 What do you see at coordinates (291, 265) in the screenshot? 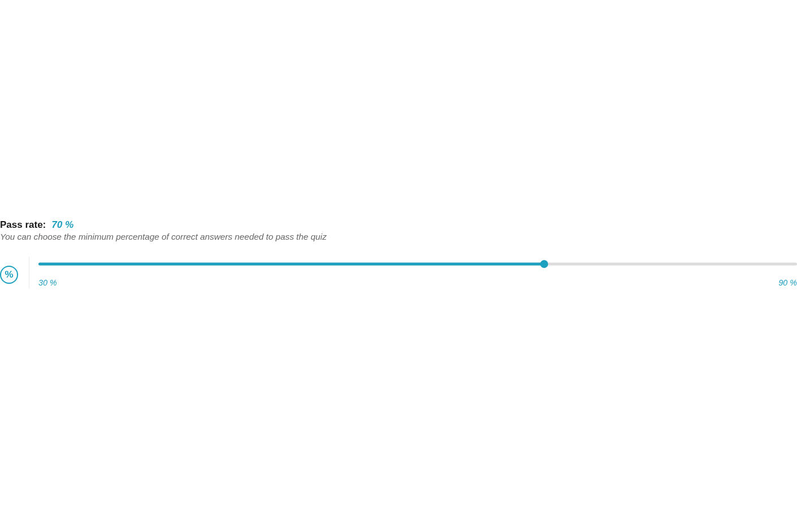
I see `slider-track-fill` at bounding box center [291, 265].